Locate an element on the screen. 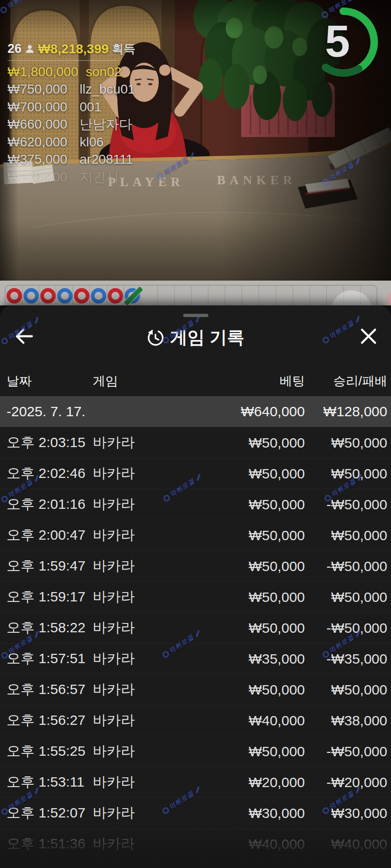  bead-road is located at coordinates (191, 295).